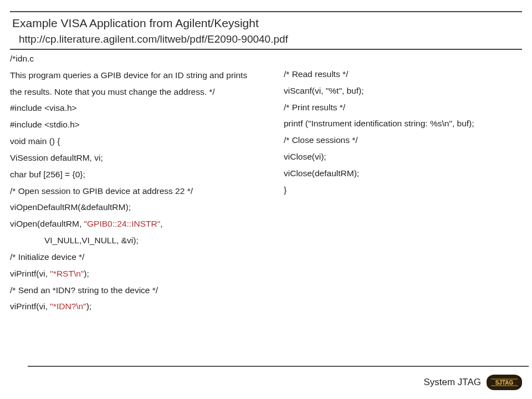  I want to click on footer: System JTAG SJTAG, so click(473, 382).